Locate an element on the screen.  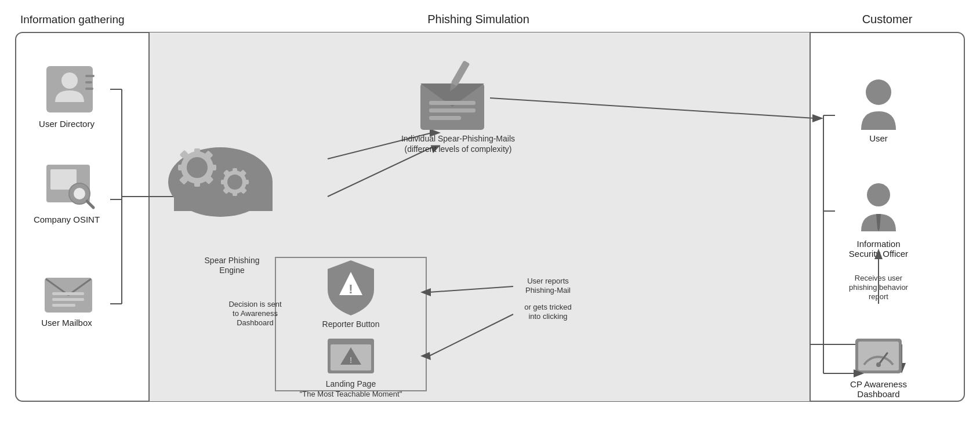
iso-label-1: Information is located at coordinates (878, 244).